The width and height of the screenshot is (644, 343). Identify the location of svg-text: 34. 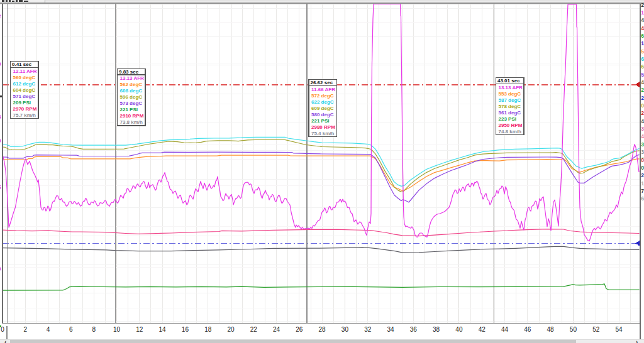
(391, 329).